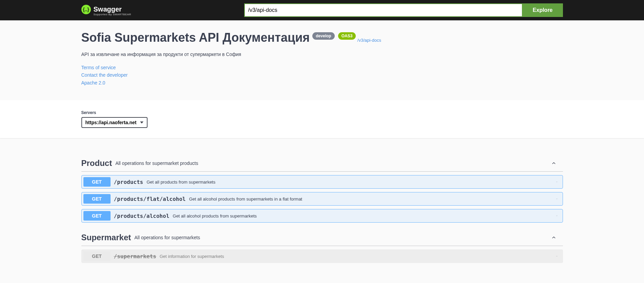 The image size is (644, 283). I want to click on tag-name: Supermarket, so click(106, 238).